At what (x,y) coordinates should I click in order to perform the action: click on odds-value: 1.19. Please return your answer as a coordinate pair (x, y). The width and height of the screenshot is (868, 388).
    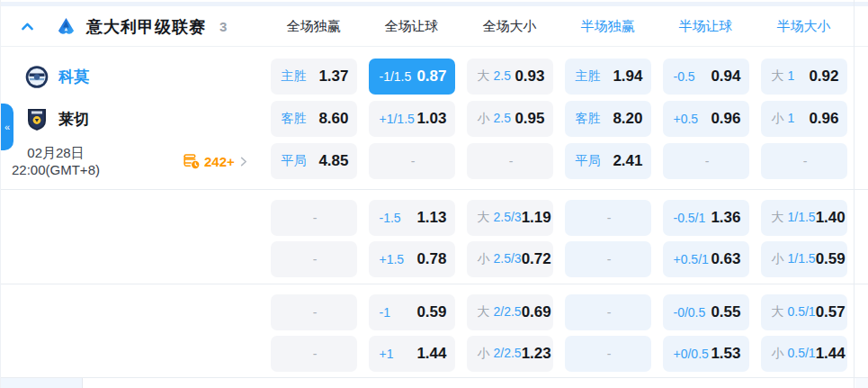
    Looking at the image, I should click on (536, 218).